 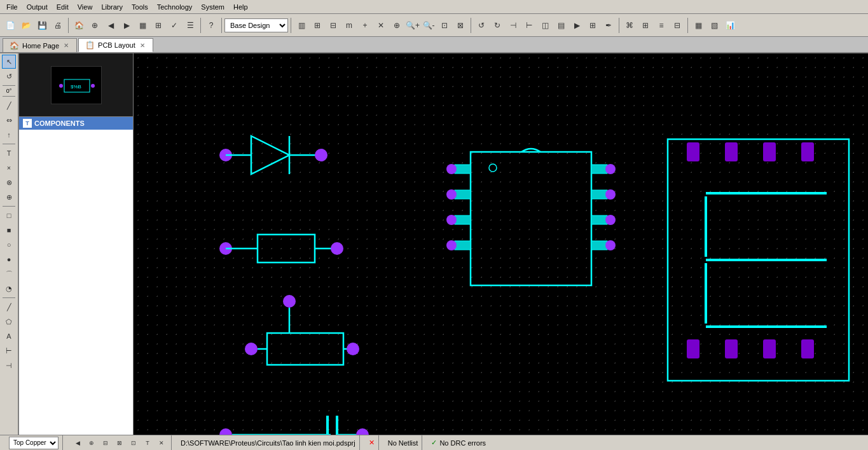 I want to click on circle-tool: ○, so click(x=9, y=245).